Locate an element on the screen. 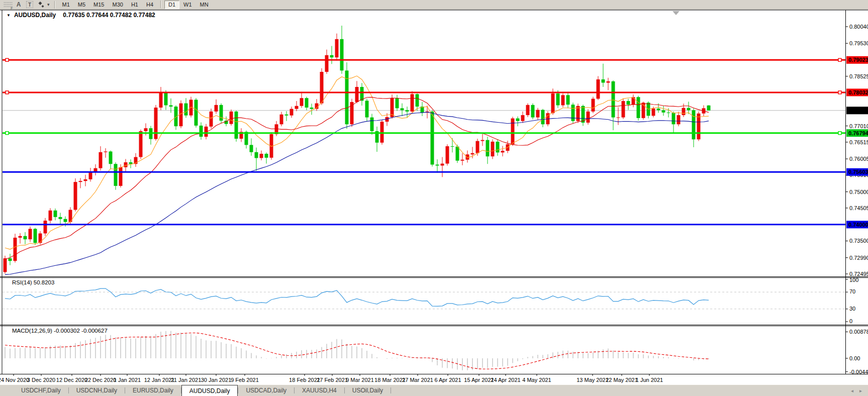 The width and height of the screenshot is (868, 396). date-tick-label: 12 Jan 2021 is located at coordinates (160, 380).